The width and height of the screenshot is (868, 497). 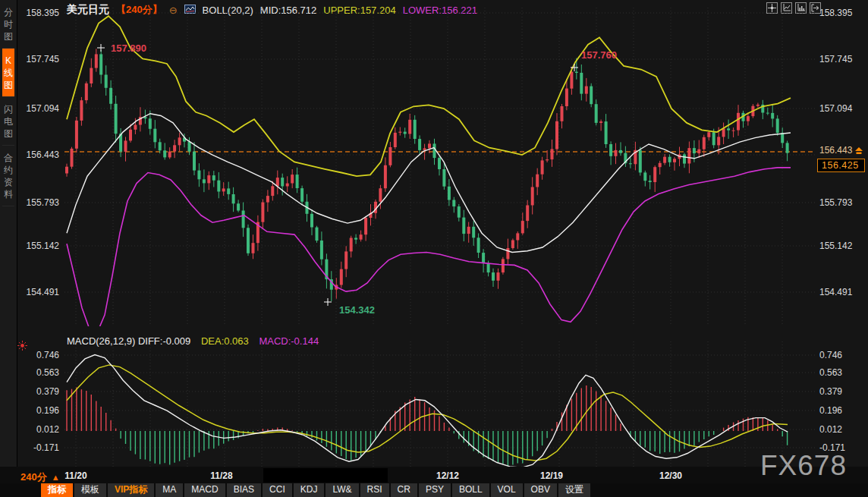 I want to click on reference-price-label: 156.443, so click(x=836, y=150).